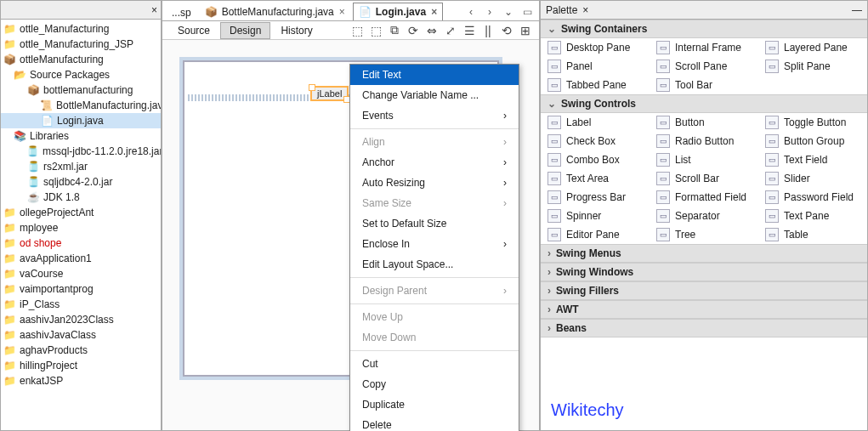  I want to click on palette-item: ▭Radio Button, so click(704, 141).